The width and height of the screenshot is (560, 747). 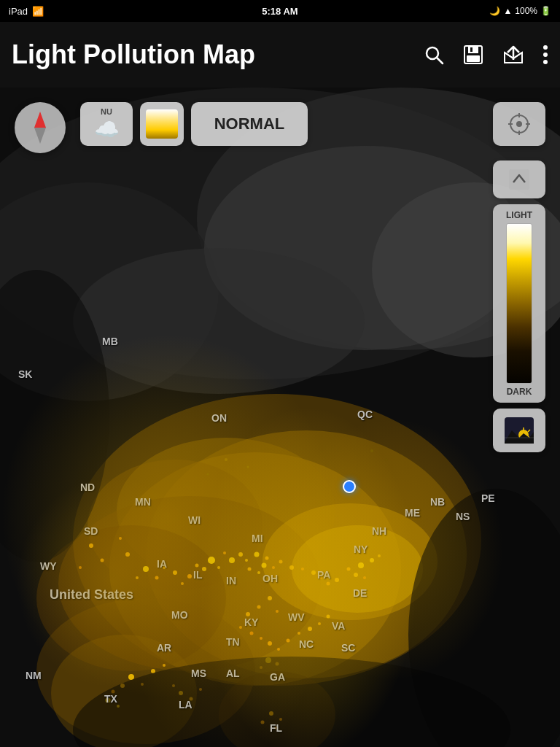 I want to click on light-scale: LIGHT DARK, so click(x=519, y=303).